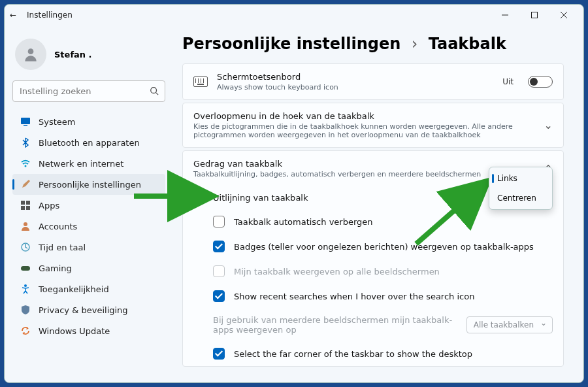 The image size is (588, 387). What do you see at coordinates (549, 126) in the screenshot?
I see `chevron-down-icon: ⌄` at bounding box center [549, 126].